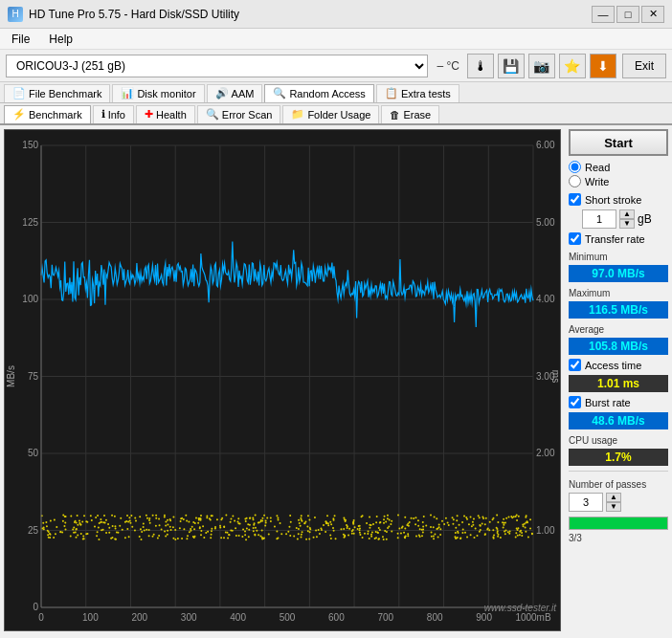 Image resolution: width=672 pixels, height=638 pixels. Describe the element at coordinates (599, 219) in the screenshot. I see `short-stroke-input: 1` at that location.